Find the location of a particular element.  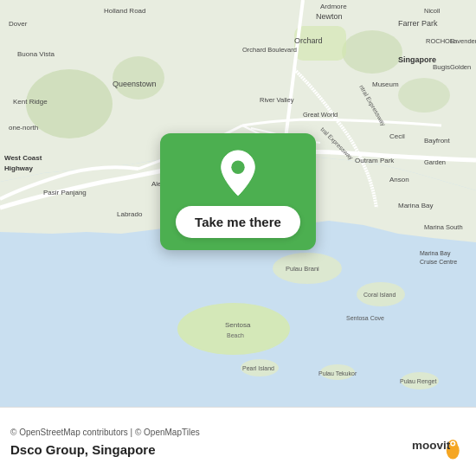

svg-text: Dover is located at coordinates (18, 24).